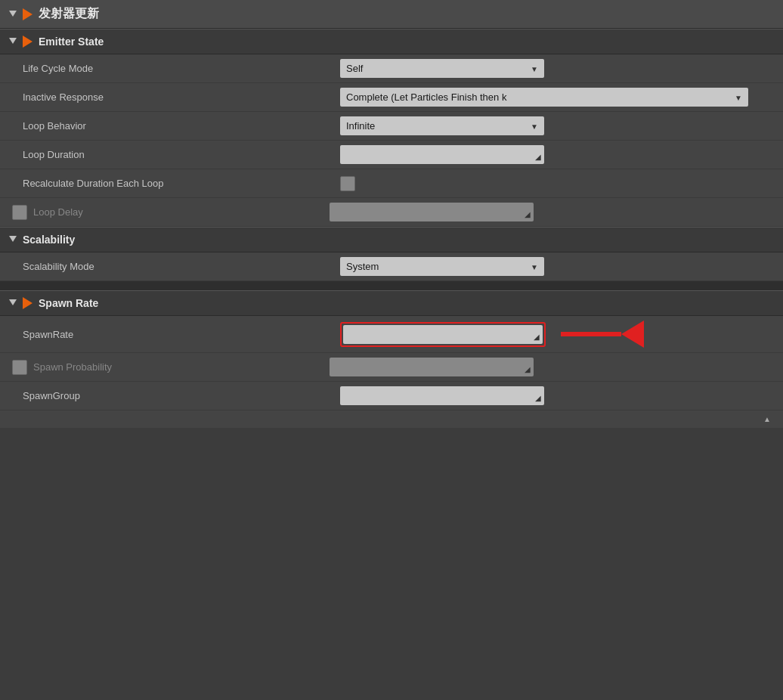  I want to click on spawn-rate-input: 20000.0, so click(443, 334).